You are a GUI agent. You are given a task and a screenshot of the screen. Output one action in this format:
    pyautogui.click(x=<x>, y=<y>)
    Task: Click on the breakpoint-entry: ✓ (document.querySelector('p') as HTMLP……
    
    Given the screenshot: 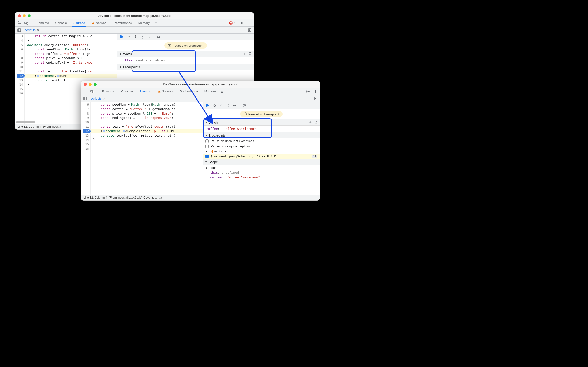 What is the action you would take?
    pyautogui.click(x=261, y=156)
    